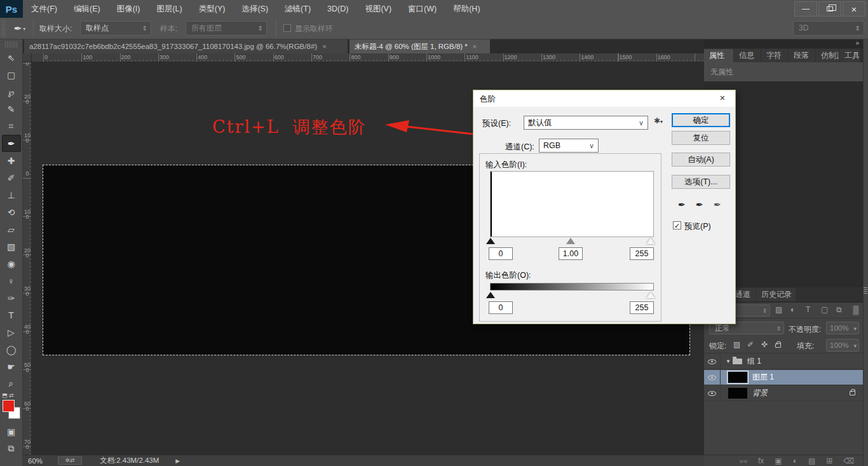  I want to click on gradient-tool: ▧, so click(11, 247).